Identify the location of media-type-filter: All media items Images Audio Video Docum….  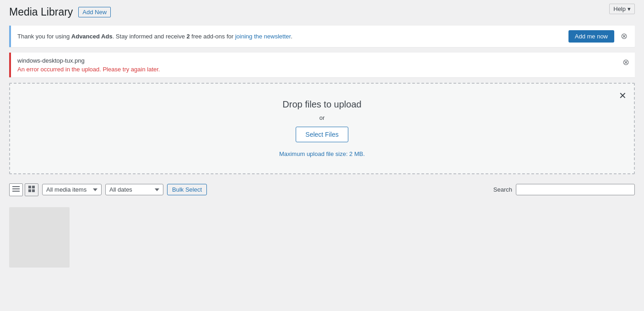
(72, 189).